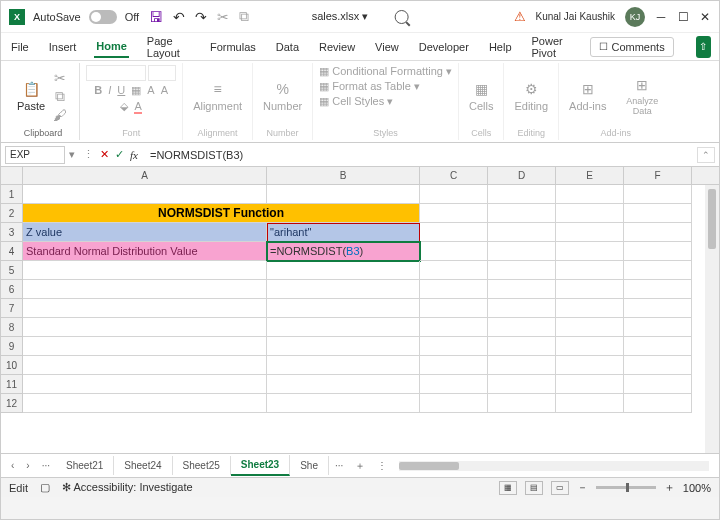 Image resolution: width=720 pixels, height=520 pixels. Describe the element at coordinates (12, 232) in the screenshot. I see `row-header: 3` at that location.